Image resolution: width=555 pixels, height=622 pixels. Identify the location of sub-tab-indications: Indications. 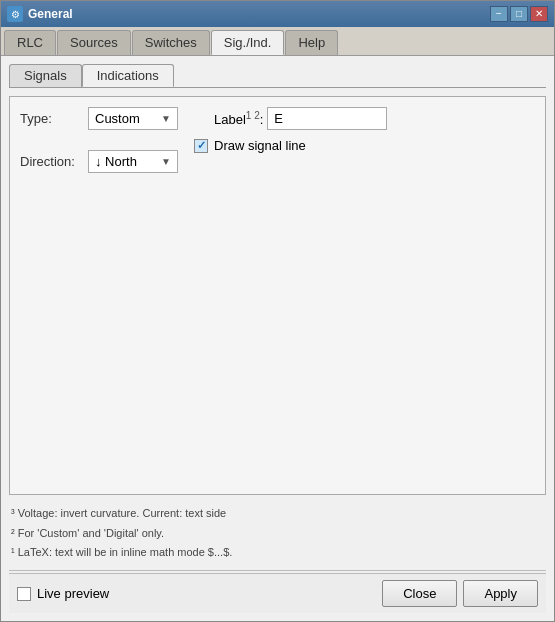
(128, 76).